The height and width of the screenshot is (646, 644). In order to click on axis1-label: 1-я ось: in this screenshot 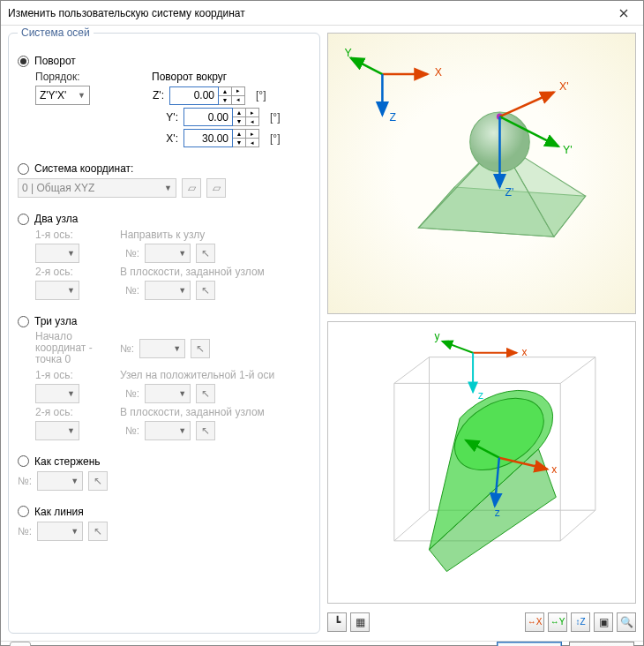, I will do `click(75, 235)`.